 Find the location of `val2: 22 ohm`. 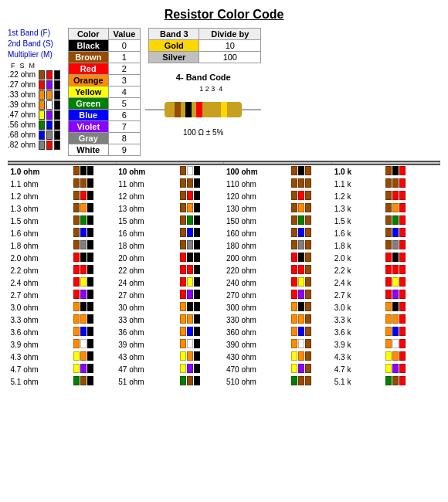

val2: 22 ohm is located at coordinates (147, 270).